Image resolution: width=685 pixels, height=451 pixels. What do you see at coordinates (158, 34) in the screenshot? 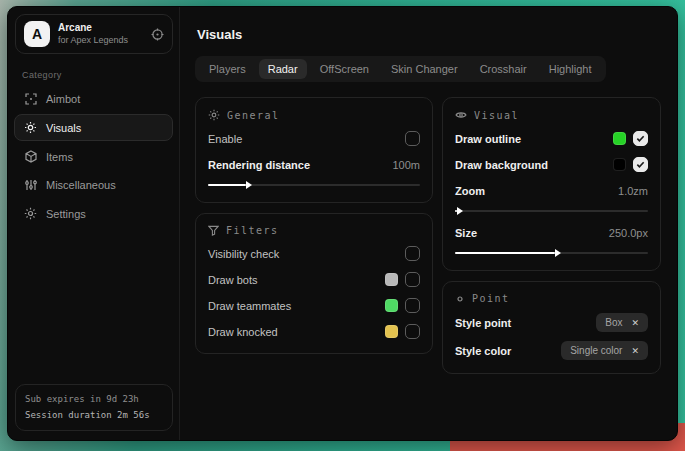
I see `target-icon` at bounding box center [158, 34].